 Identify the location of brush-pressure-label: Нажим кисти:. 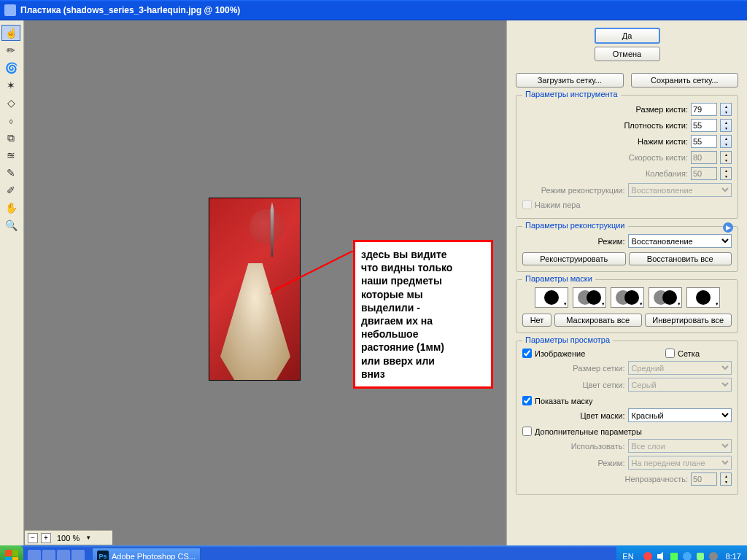
(605, 141).